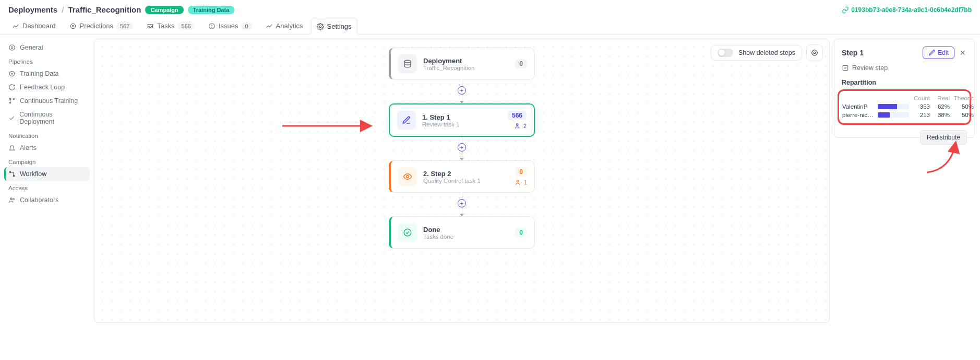 This screenshot has height=360, width=980. Describe the element at coordinates (47, 200) in the screenshot. I see `sidebar-item-collaborators: Collaborators` at that location.